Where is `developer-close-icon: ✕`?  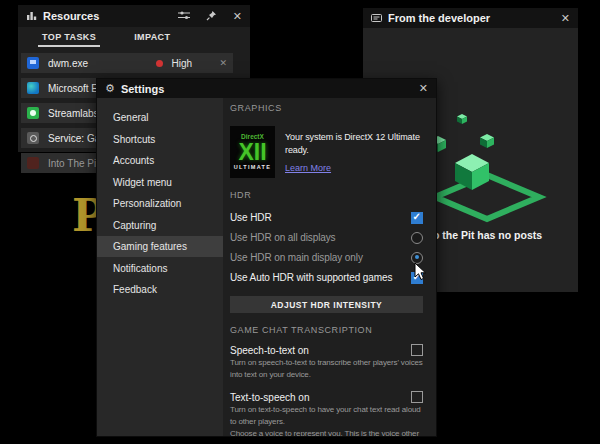
developer-close-icon: ✕ is located at coordinates (566, 18).